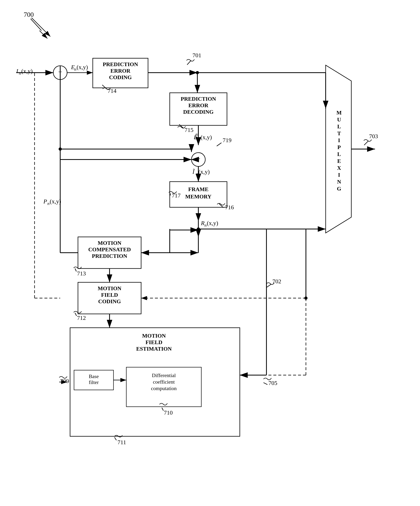  Describe the element at coordinates (198, 189) in the screenshot. I see `frame-memory-label1: FRAME` at that location.